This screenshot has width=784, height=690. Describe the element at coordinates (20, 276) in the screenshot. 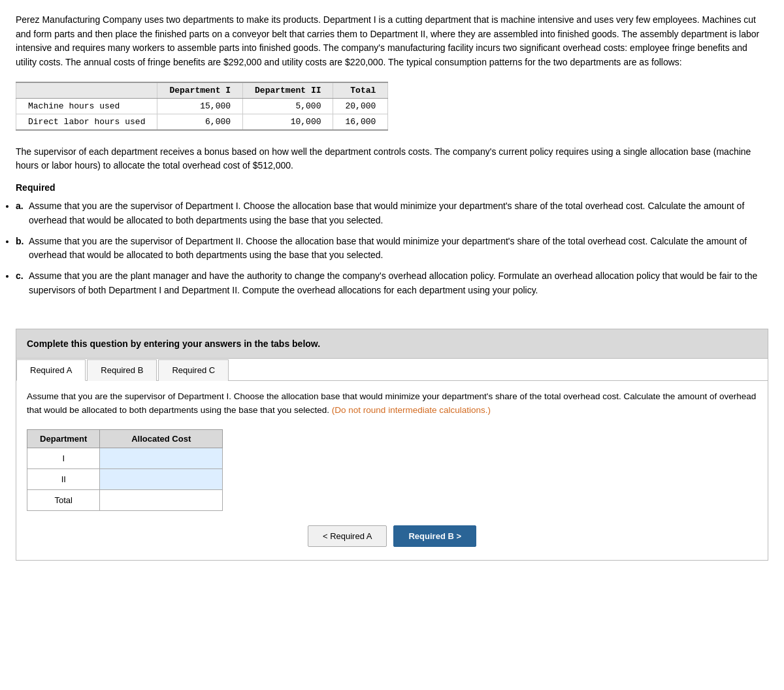

I see `req-c-letter: c.` at that location.